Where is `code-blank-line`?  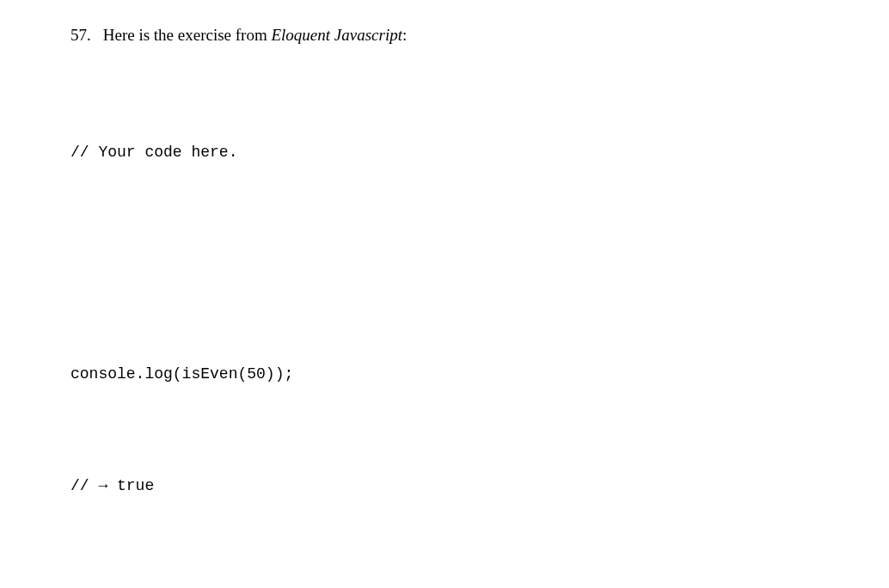
code-blank-line is located at coordinates (463, 264).